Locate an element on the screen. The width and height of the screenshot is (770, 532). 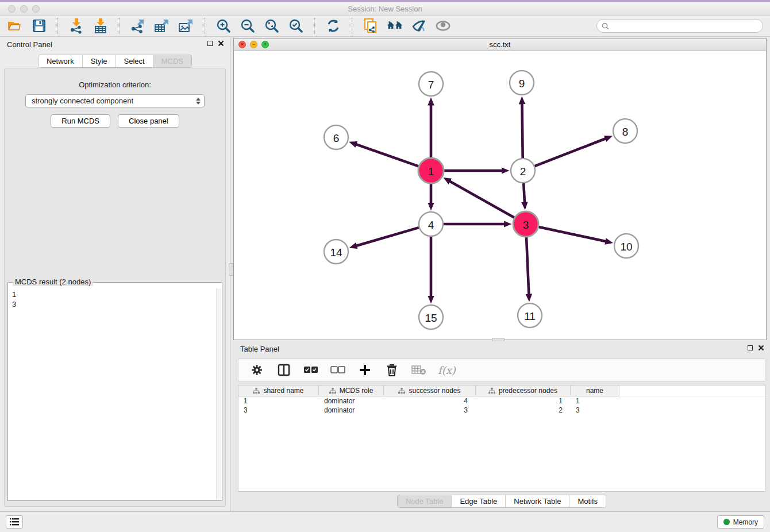
mcds-result-title: MCDS result (2 nodes) is located at coordinates (53, 282).